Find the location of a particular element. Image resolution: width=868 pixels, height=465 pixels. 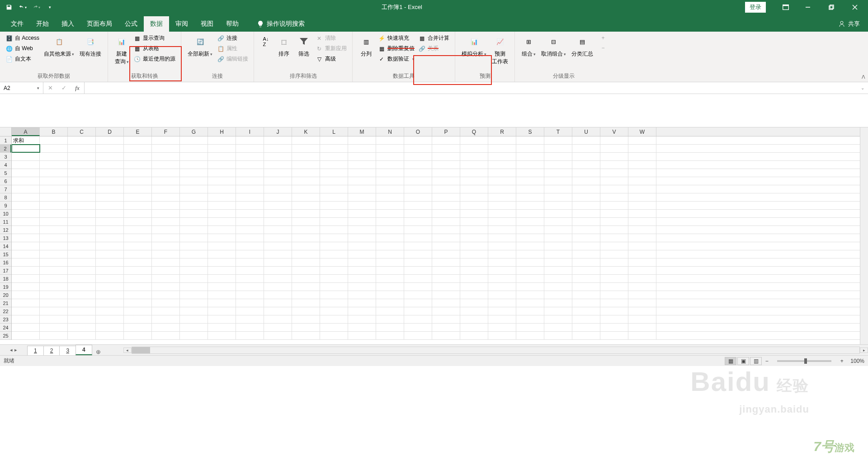

cell-J16 is located at coordinates (278, 262).